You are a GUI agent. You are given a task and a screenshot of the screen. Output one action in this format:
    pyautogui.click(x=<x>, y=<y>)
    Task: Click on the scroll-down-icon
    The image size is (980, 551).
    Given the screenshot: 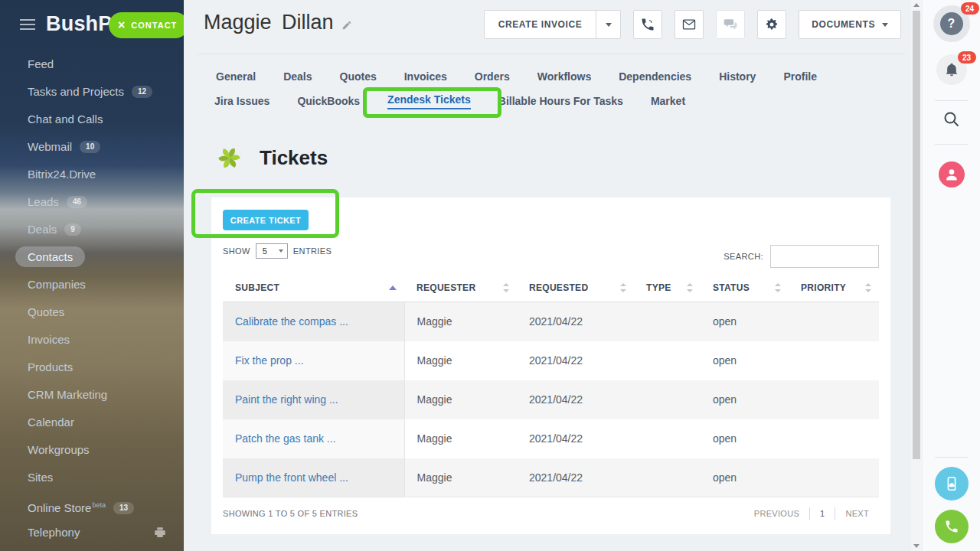 What is the action you would take?
    pyautogui.click(x=916, y=546)
    